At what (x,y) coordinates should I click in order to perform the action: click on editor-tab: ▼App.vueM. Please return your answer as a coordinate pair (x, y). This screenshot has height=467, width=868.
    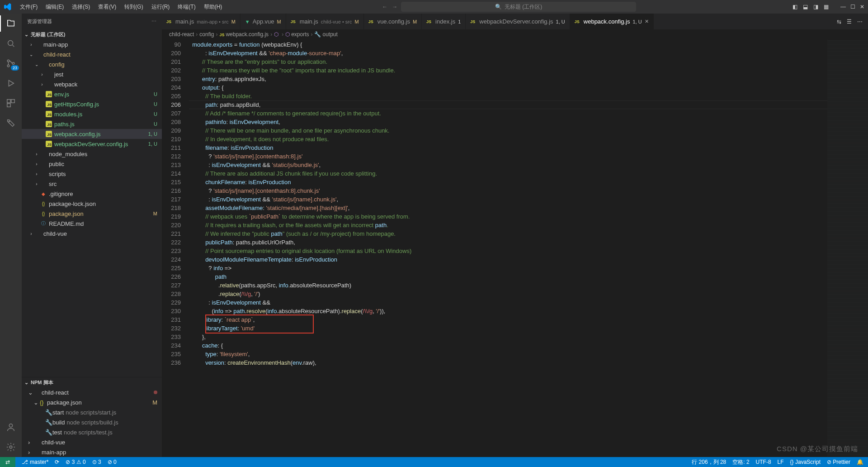
    Looking at the image, I should click on (263, 22).